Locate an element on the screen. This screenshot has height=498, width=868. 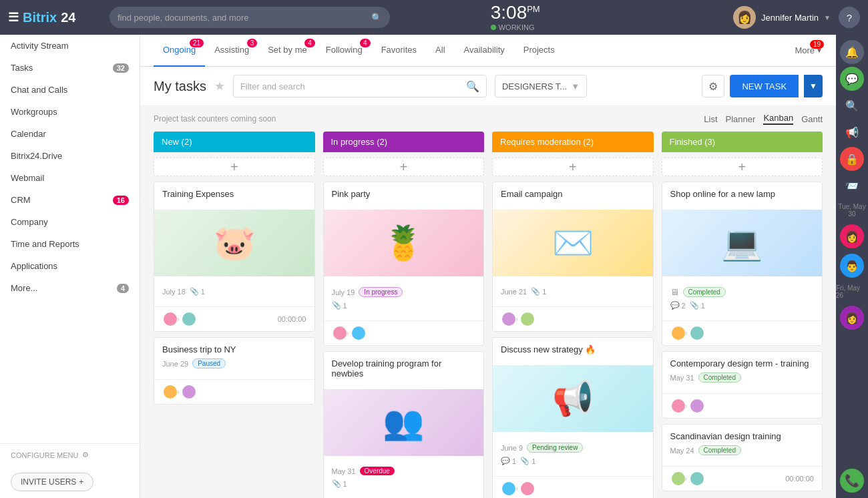
view-planner: Planner is located at coordinates (741, 119).